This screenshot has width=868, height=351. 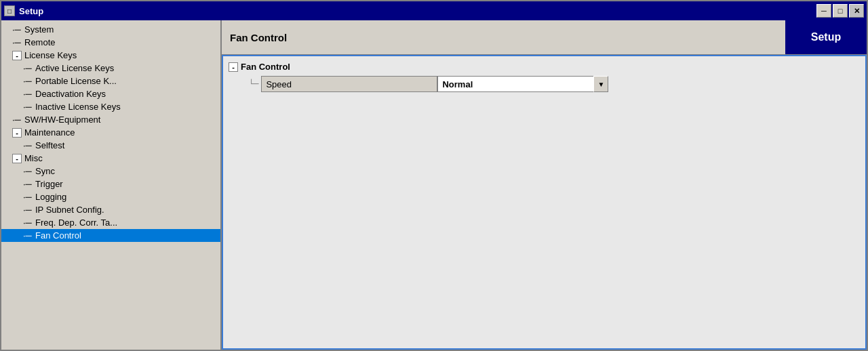 I want to click on sidebar-item-label: Sync, so click(x=45, y=171).